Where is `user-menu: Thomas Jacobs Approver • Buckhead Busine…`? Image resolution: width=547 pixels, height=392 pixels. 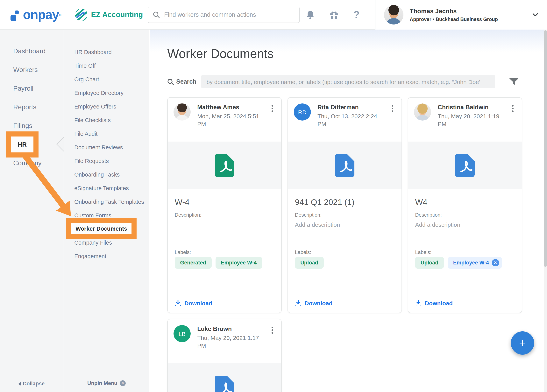 user-menu: Thomas Jacobs Approver • Buckhead Busine… is located at coordinates (461, 15).